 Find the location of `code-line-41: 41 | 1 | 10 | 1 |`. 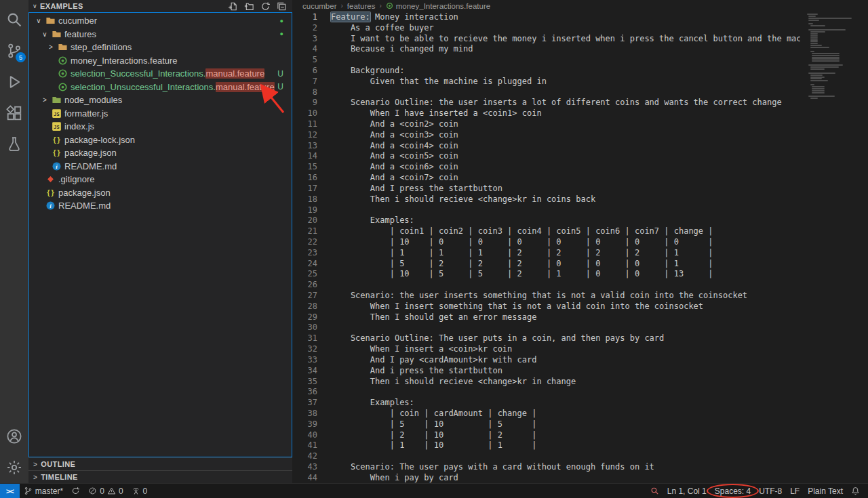

code-line-41: 41 | 1 | 10 | 1 | is located at coordinates (547, 446).